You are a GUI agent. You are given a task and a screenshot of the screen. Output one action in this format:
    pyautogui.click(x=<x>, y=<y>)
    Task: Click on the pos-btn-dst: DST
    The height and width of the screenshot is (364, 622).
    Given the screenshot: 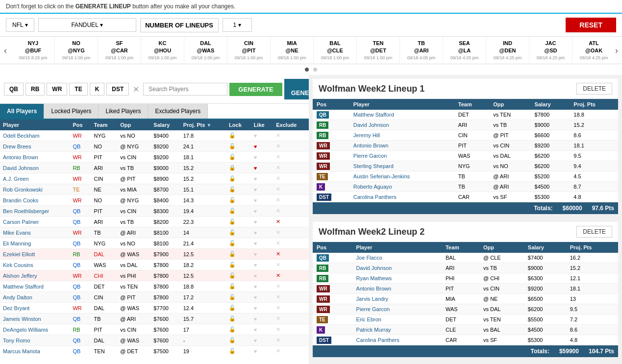 What is the action you would take?
    pyautogui.click(x=118, y=89)
    